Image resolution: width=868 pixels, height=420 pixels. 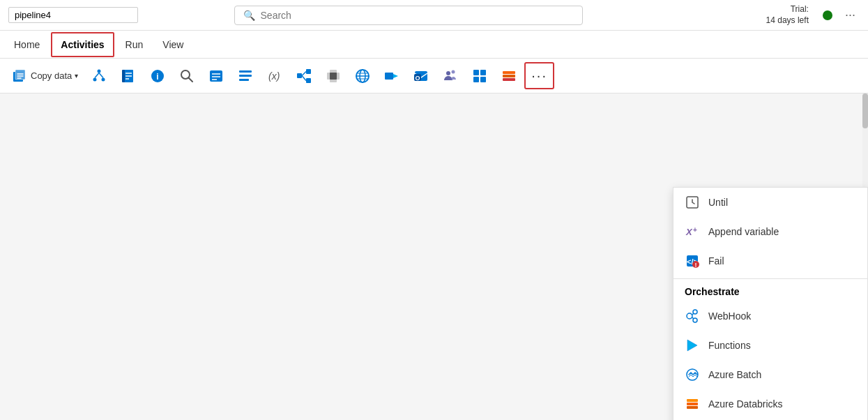 I want to click on azure-databricks-label: Azure Databricks, so click(x=746, y=404).